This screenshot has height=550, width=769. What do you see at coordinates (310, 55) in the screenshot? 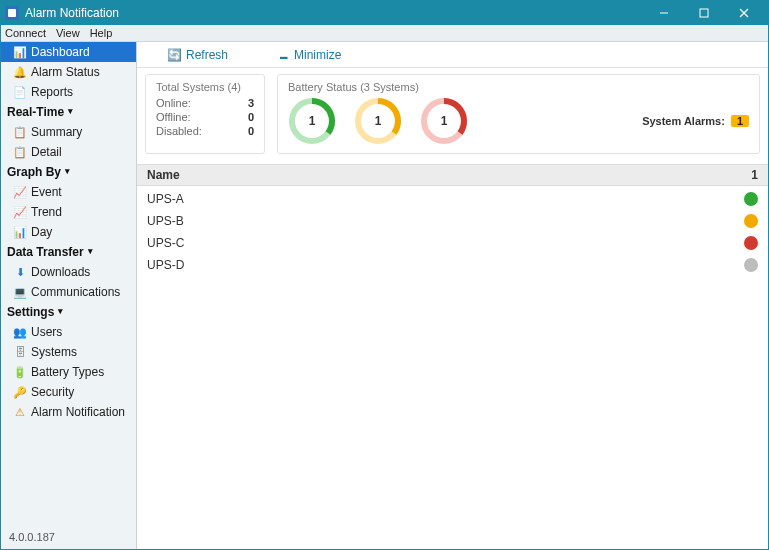
I see `minimize-button: 🗕 Minimize` at bounding box center [310, 55].